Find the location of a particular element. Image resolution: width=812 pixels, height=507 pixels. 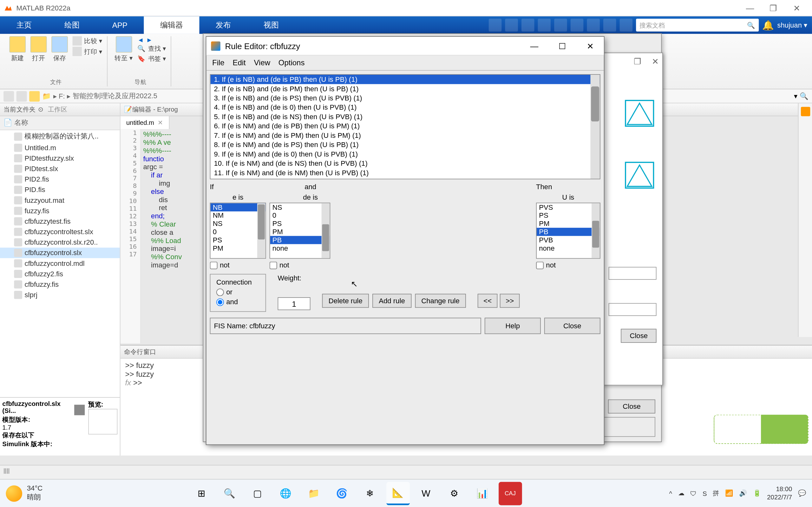

browser-icon: 🌀 is located at coordinates (342, 493).